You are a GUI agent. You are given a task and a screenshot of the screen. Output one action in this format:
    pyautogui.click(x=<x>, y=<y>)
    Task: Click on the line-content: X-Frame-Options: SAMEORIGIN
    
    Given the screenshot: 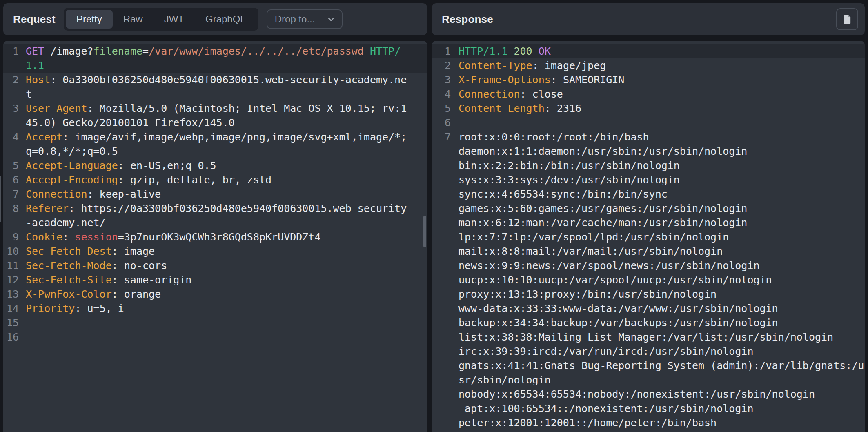 What is the action you would take?
    pyautogui.click(x=661, y=80)
    